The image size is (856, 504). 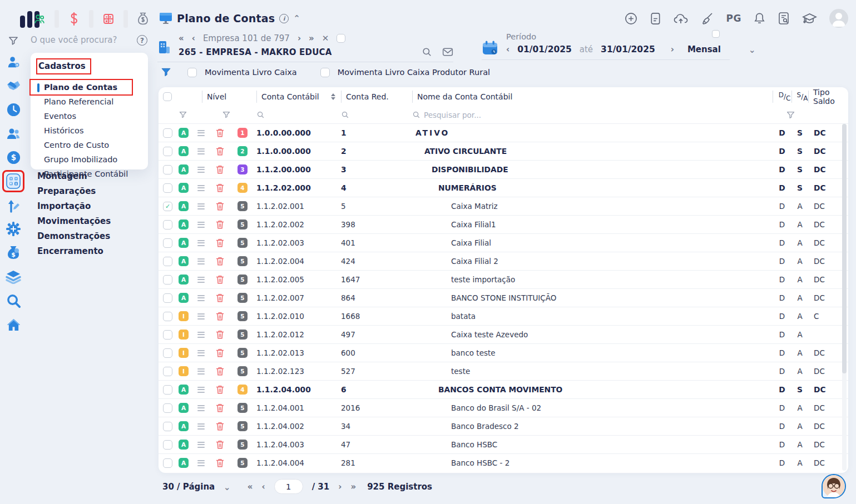 What do you see at coordinates (631, 19) in the screenshot?
I see `plus-circle-icon` at bounding box center [631, 19].